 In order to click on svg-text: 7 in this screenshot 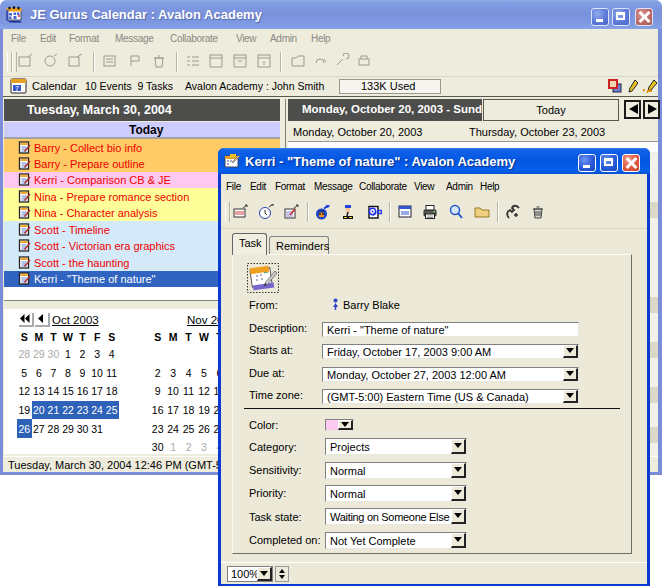, I will do `click(17, 88)`.